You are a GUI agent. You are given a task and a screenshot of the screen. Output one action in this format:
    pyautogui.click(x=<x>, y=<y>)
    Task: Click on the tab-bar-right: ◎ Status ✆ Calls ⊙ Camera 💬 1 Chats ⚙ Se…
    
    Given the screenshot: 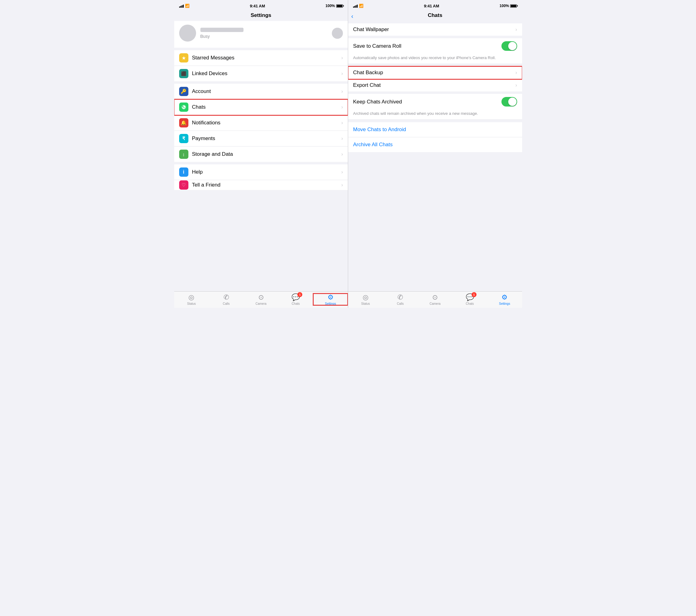 What is the action you would take?
    pyautogui.click(x=435, y=300)
    